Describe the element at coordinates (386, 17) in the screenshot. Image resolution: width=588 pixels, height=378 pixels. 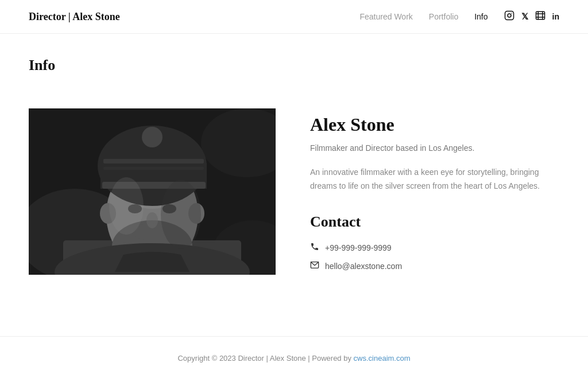
I see `nav-featured-work: Featured Work` at that location.